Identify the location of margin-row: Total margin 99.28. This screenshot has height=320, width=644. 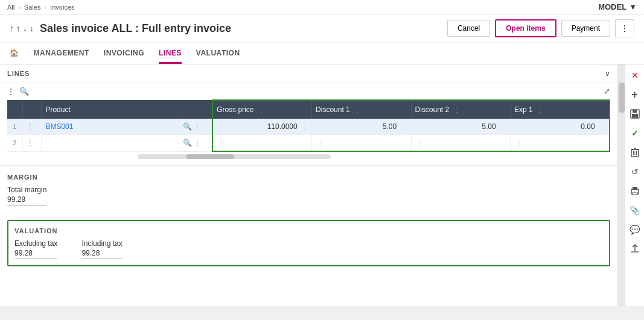
(309, 195).